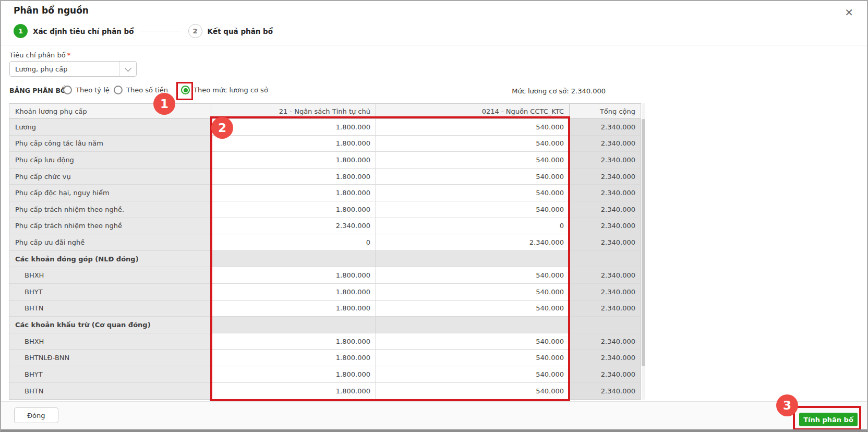  I want to click on criteria-select: Lương, phụ cấp, so click(73, 69).